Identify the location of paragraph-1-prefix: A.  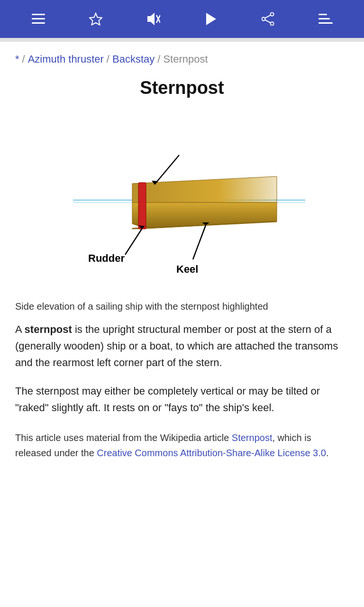
(20, 329).